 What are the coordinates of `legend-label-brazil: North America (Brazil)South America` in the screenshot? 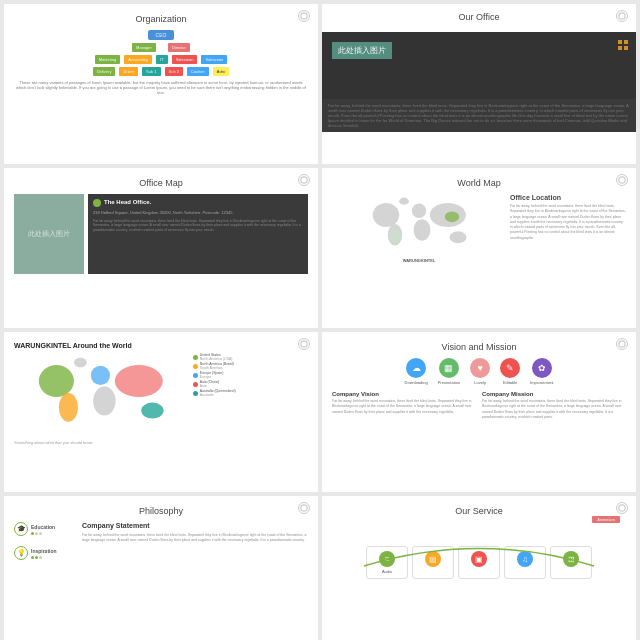 It's located at (217, 366).